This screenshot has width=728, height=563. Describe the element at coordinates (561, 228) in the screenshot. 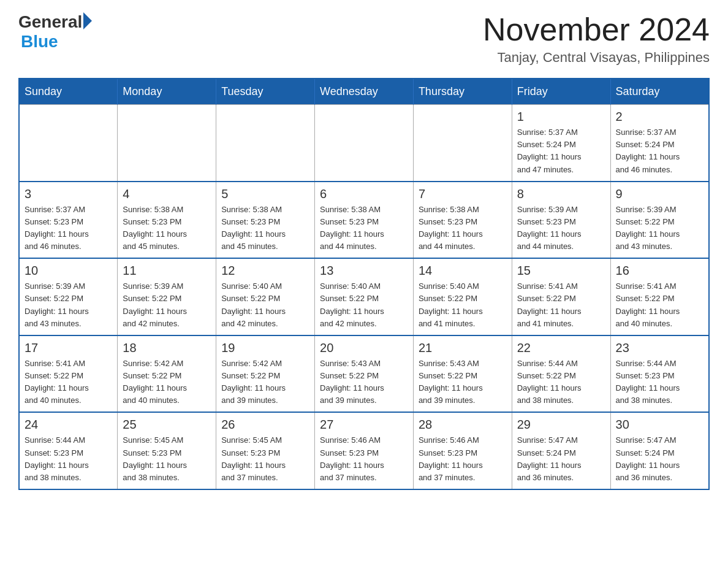

I see `day-info: Sunrise: 5:39 AMSunset: 5:23 PMDaylight:…` at that location.